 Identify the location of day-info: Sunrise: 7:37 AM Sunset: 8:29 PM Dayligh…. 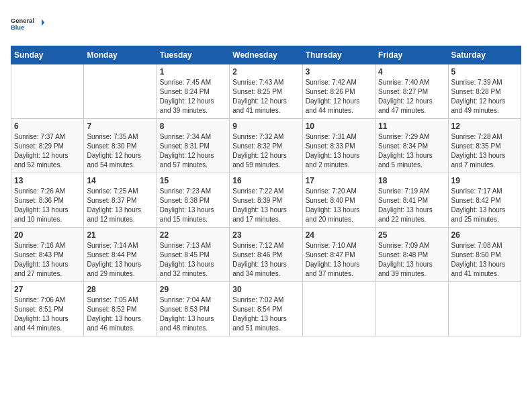
(47, 151).